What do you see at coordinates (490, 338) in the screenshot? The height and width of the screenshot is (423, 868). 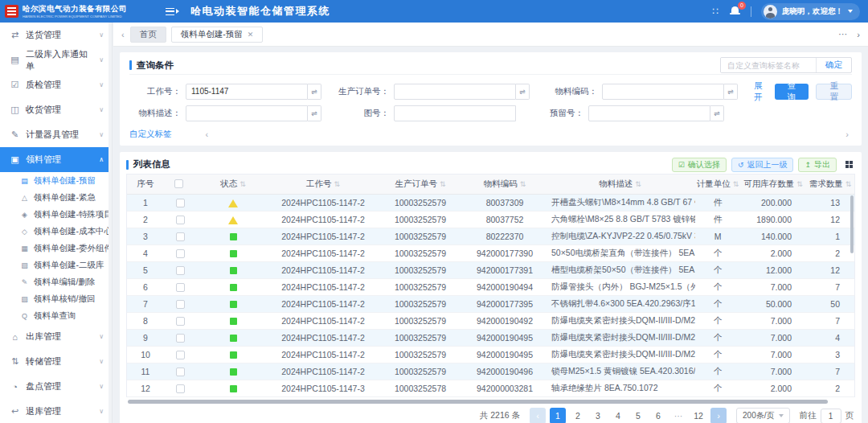 I see `table-row: 9 2024HPC1105-1147-2 10003252579 9420001…` at bounding box center [490, 338].